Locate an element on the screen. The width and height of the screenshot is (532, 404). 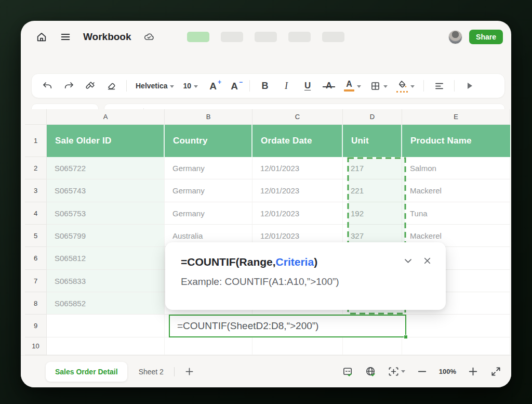
tab-placeholder-active is located at coordinates (198, 37).